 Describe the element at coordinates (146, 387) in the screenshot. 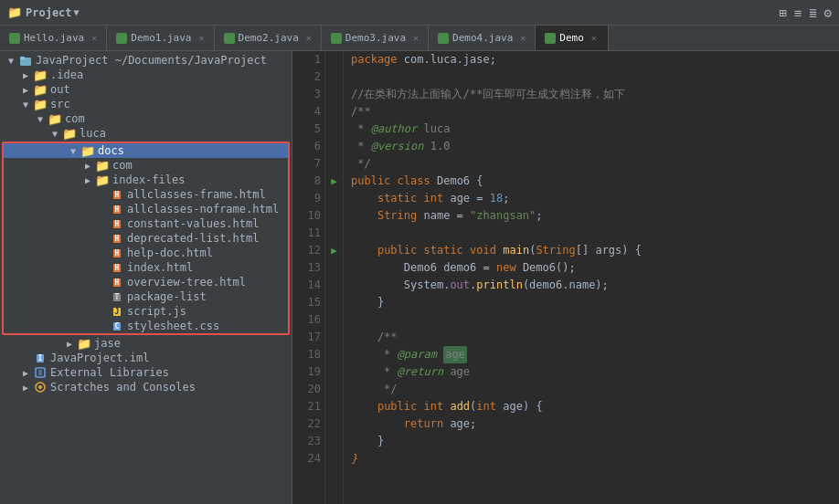

I see `tree-scratches: ▶ Scratches and Consoles` at that location.